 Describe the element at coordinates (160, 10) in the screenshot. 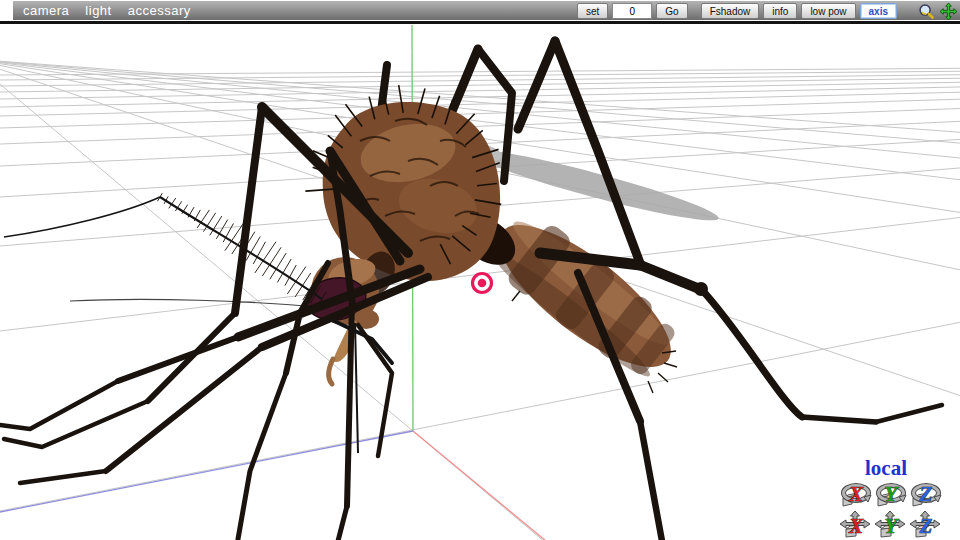

I see `menu-accessary: accessary` at that location.